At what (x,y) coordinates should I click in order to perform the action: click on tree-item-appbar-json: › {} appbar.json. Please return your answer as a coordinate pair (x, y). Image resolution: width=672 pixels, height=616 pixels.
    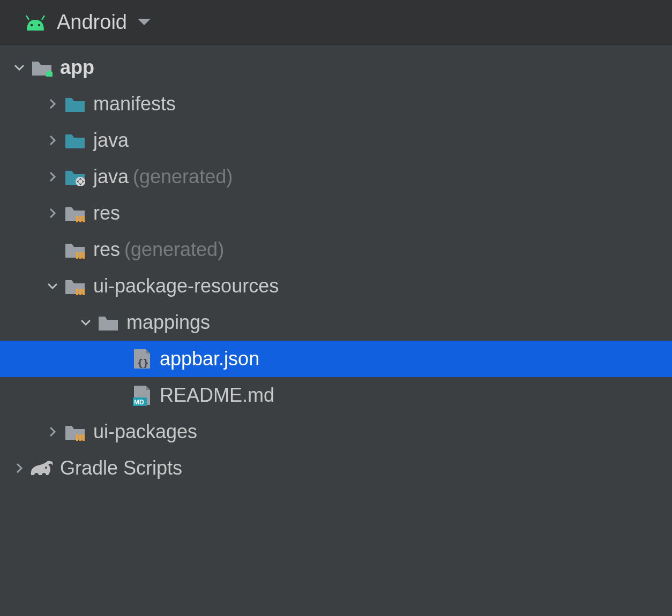
    Looking at the image, I should click on (336, 359).